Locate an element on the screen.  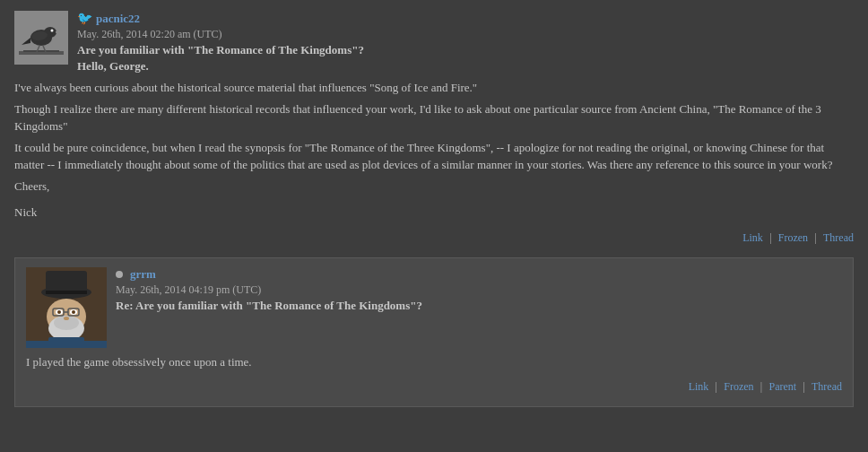
body-line-3: It could be pure coincidence, but when I… is located at coordinates (434, 156).